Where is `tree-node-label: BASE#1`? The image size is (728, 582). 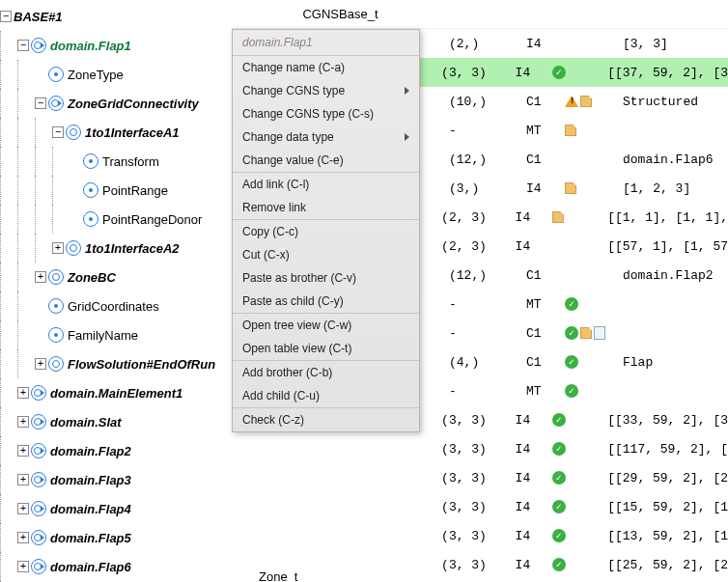
tree-node-label: BASE#1 is located at coordinates (39, 17).